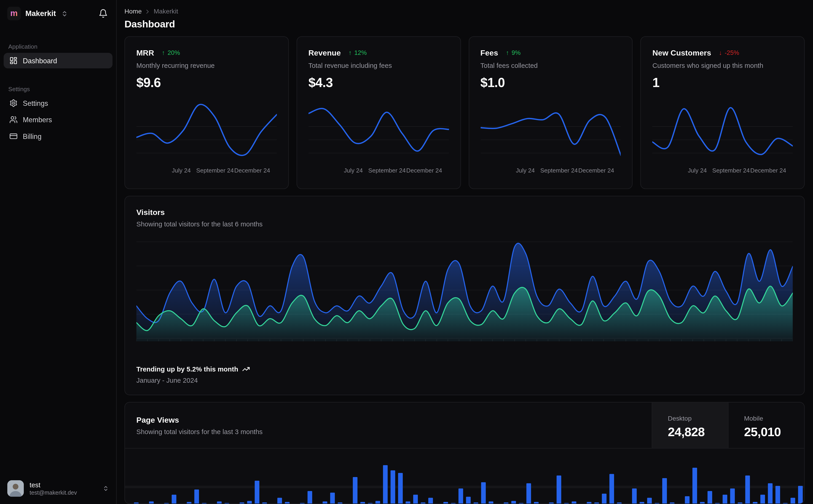 This screenshot has height=504, width=813. What do you see at coordinates (58, 61) in the screenshot?
I see `sidebar-item-dashboard: Dashboard` at bounding box center [58, 61].